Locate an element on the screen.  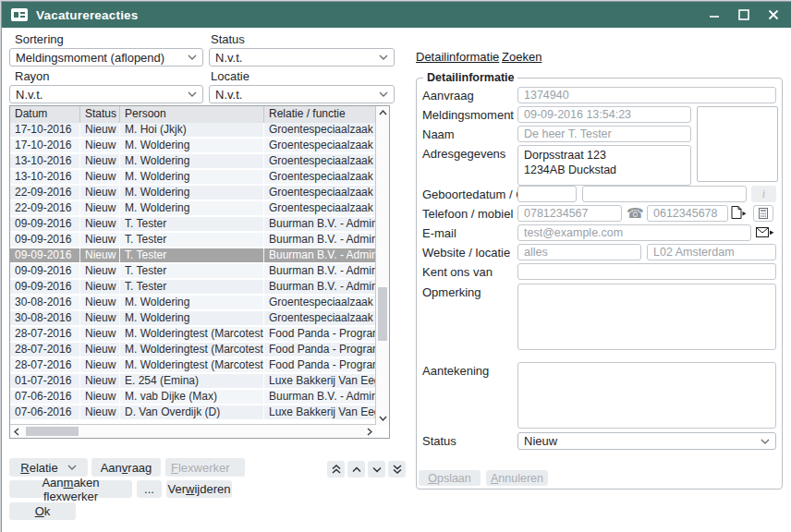
kent-ons-van-field is located at coordinates (647, 272).